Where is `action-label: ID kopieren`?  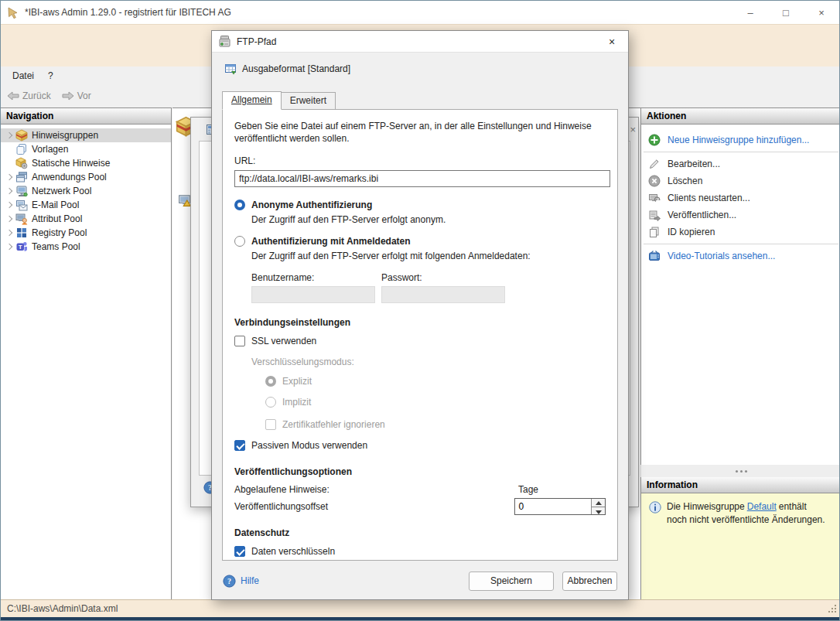 action-label: ID kopieren is located at coordinates (691, 232).